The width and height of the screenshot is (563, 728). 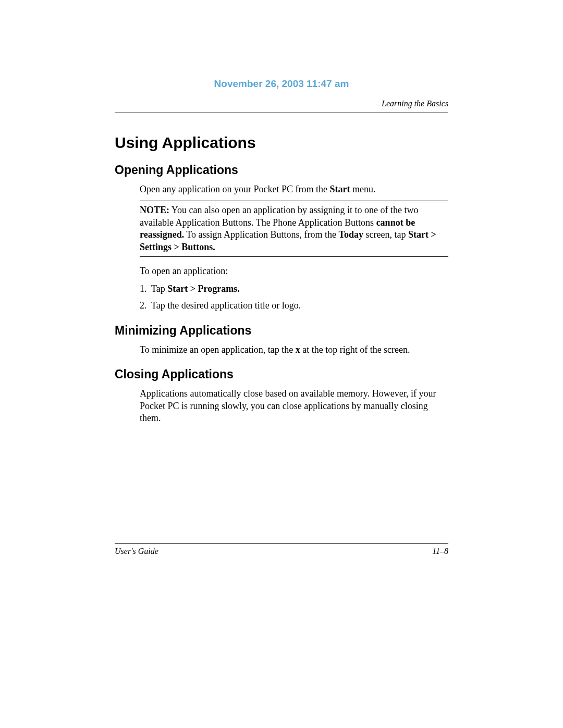 What do you see at coordinates (386, 235) in the screenshot?
I see `text-segment: screen, tap` at bounding box center [386, 235].